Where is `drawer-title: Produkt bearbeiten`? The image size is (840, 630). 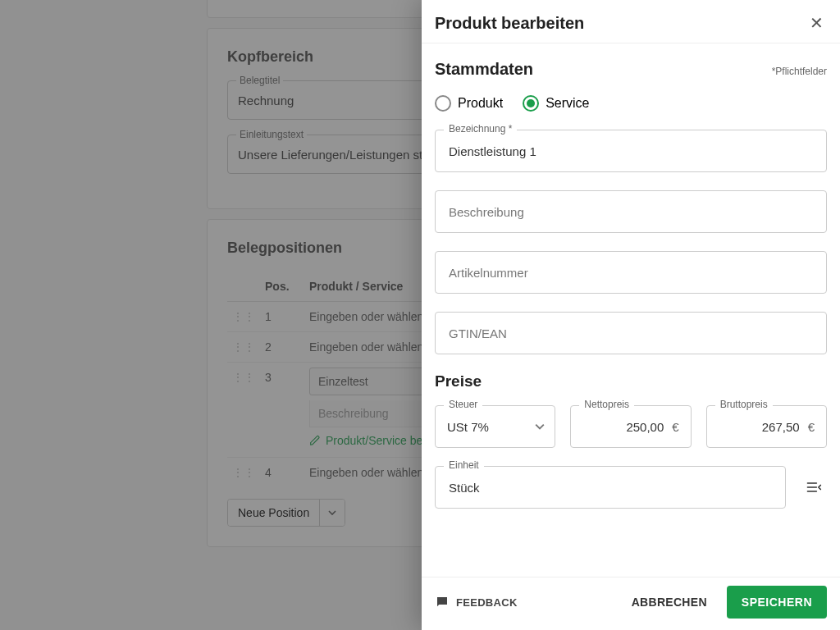
drawer-title: Produkt bearbeiten is located at coordinates (509, 23).